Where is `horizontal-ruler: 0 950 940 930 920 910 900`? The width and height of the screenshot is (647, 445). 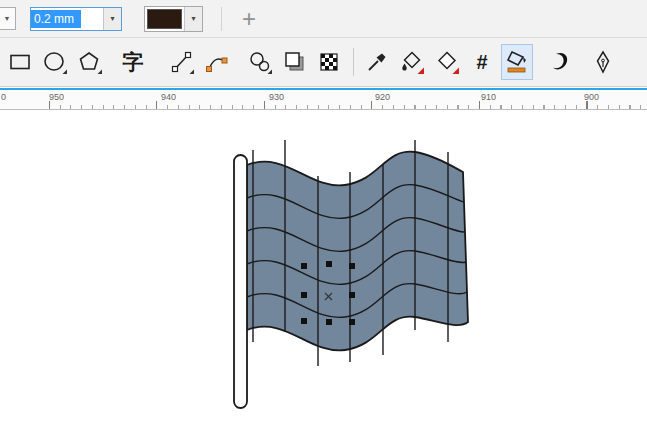 horizontal-ruler: 0 950 940 930 920 910 900 is located at coordinates (324, 99).